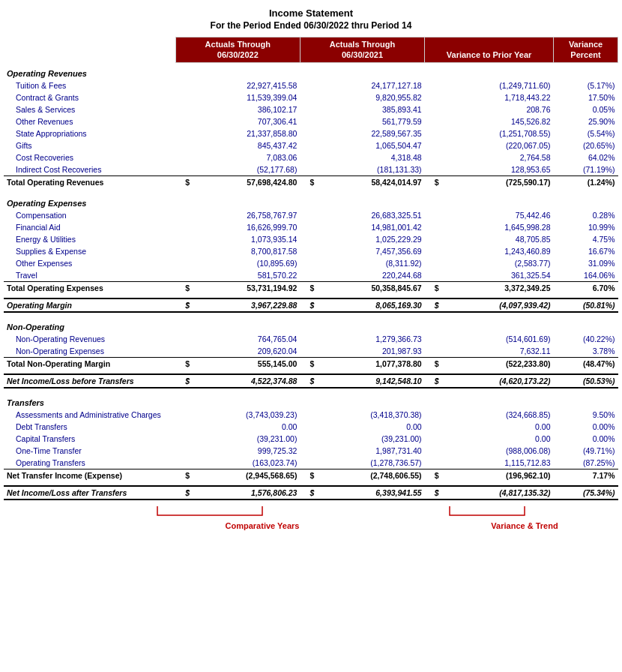 This screenshot has width=622, height=672. What do you see at coordinates (498, 493) in the screenshot?
I see `net-after-var: (4,817,135.32)` at bounding box center [498, 493].